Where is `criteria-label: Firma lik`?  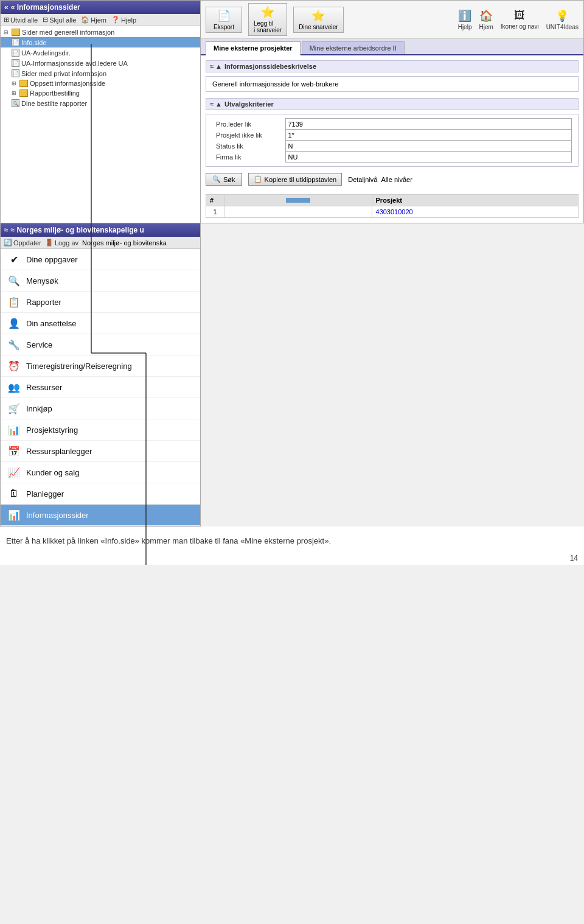 criteria-label: Firma lik is located at coordinates (249, 157).